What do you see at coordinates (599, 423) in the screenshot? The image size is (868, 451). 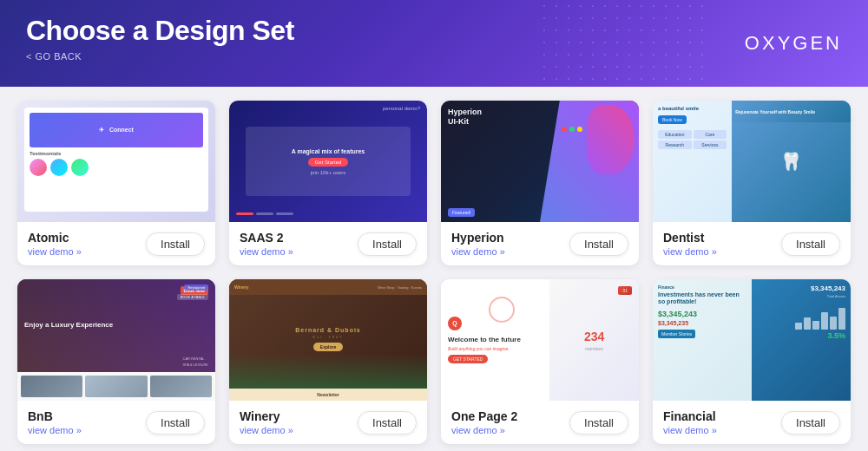 I see `install-button-onepage2: Install` at bounding box center [599, 423].